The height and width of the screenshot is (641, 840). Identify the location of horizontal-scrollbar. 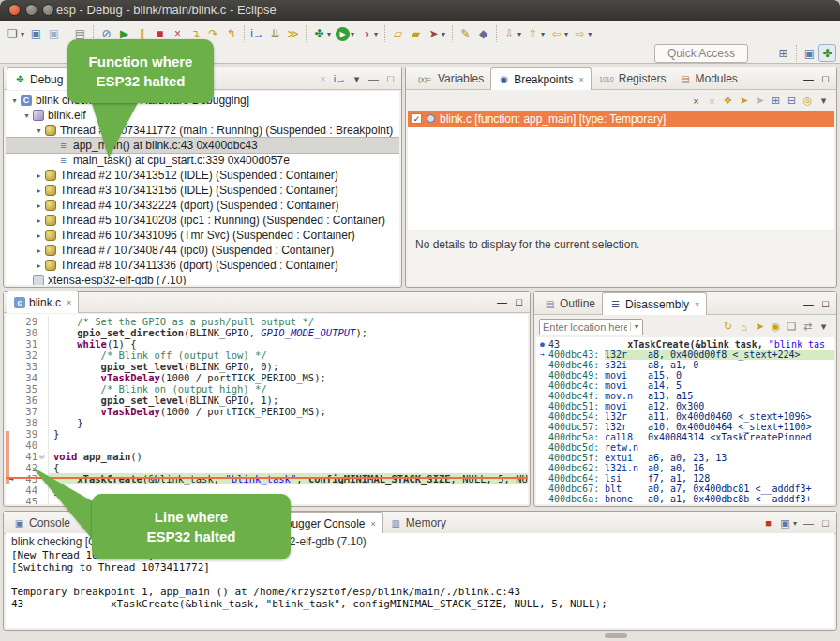
(616, 635).